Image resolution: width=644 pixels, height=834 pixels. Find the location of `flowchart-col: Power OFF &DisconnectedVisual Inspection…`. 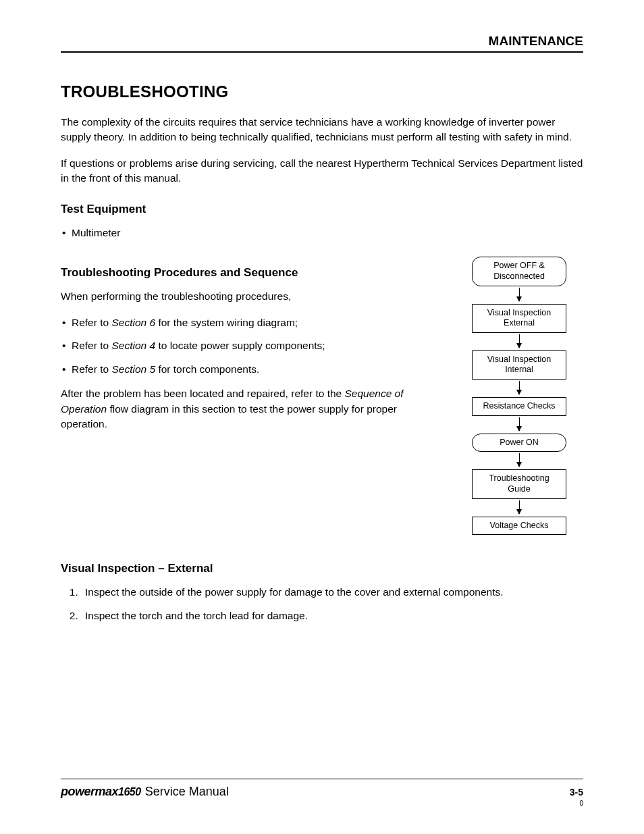

flowchart-col: Power OFF &DisconnectedVisual Inspection… is located at coordinates (519, 392).